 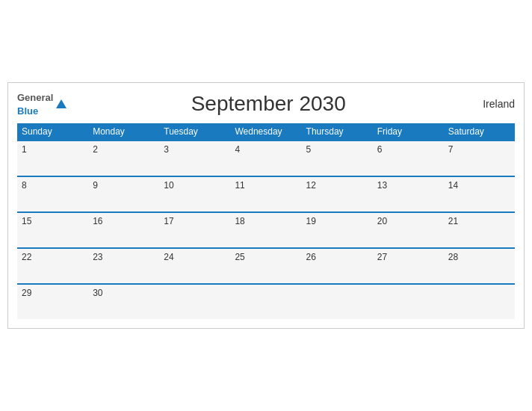 I want to click on logo-general: General, so click(x=35, y=97).